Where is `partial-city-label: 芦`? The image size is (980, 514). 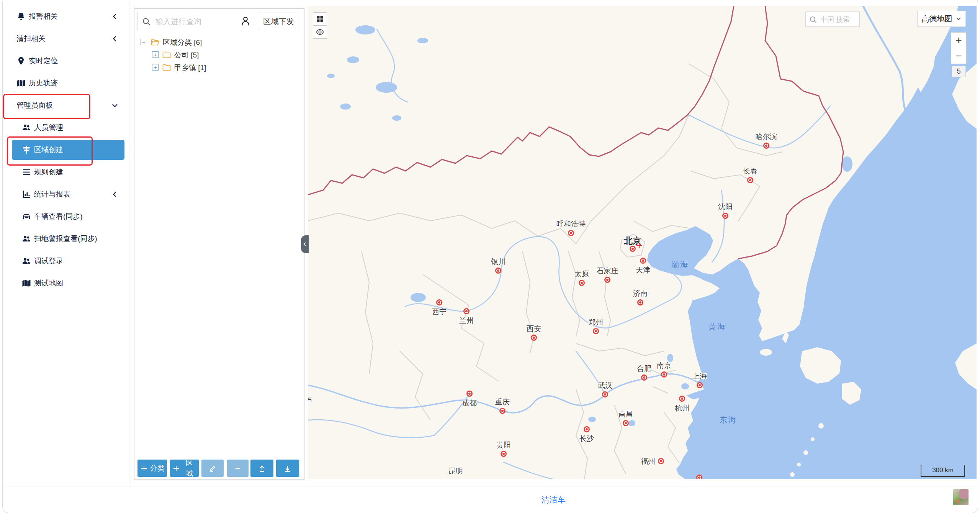
partial-city-label: 芦 is located at coordinates (310, 401).